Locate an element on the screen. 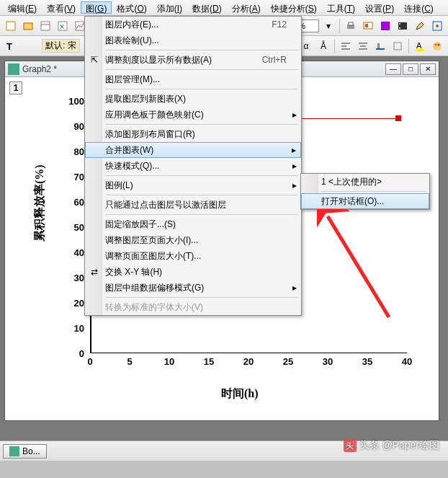  menu-graph: 图(G) is located at coordinates (97, 7).